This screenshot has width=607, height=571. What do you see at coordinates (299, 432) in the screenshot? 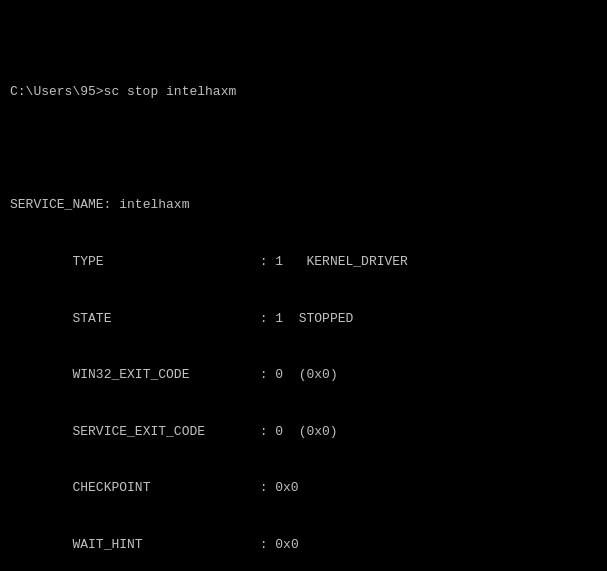
I see `field-val-svc-1: : 0 (0x0)` at bounding box center [299, 432].